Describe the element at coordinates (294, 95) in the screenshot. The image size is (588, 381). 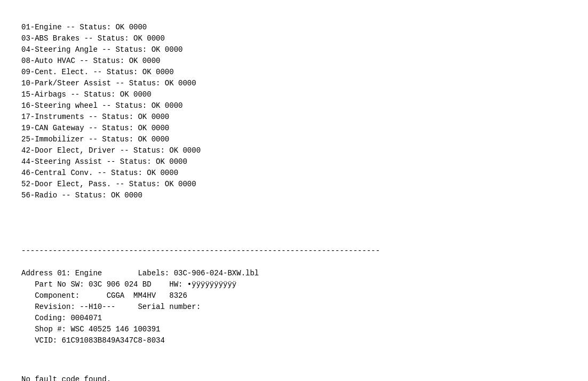
I see `system-list-item: 15-Airbags -- Status: OK 0000` at that location.